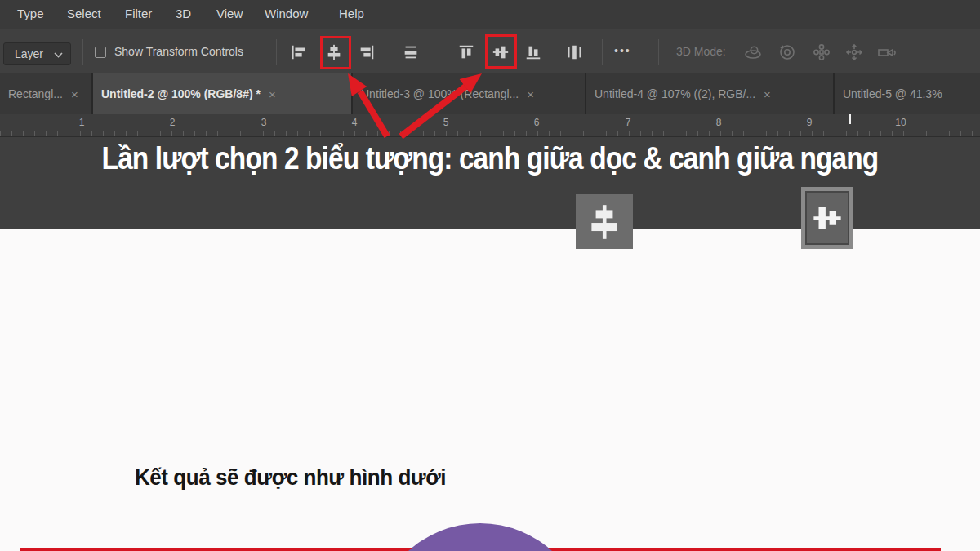 The width and height of the screenshot is (980, 551). I want to click on menu-view: View, so click(229, 13).